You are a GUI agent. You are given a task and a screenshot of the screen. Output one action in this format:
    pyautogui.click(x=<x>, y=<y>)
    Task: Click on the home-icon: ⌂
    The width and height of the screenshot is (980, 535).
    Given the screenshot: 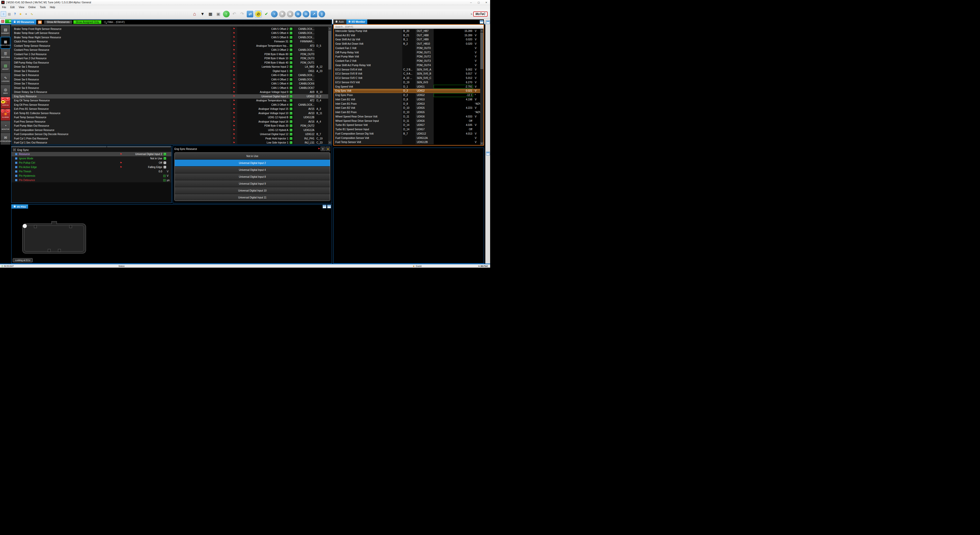 What is the action you would take?
    pyautogui.click(x=195, y=14)
    